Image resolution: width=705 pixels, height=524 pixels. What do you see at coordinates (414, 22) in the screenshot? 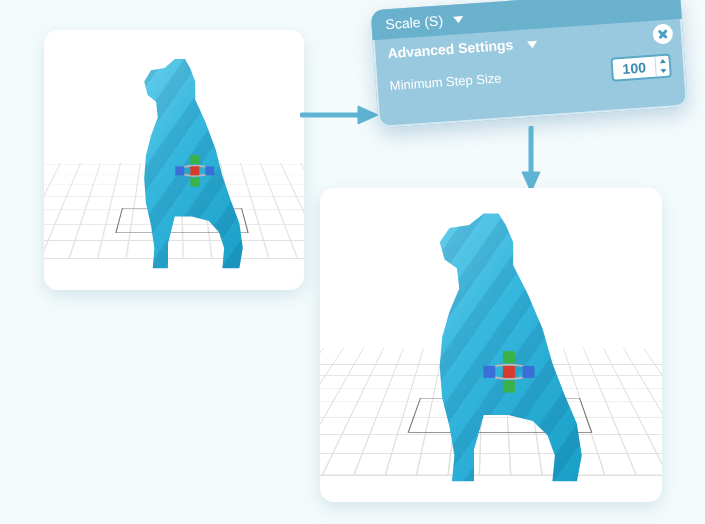
I see `panel-title: Scale (S)` at bounding box center [414, 22].